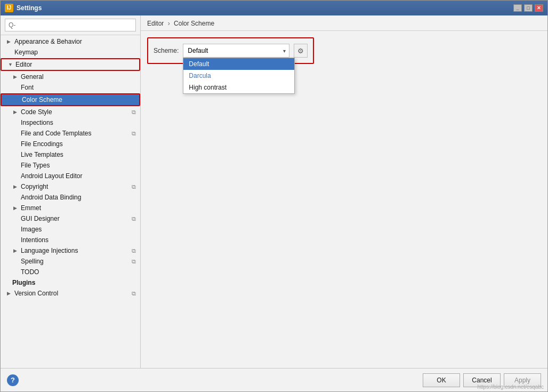  Describe the element at coordinates (42, 100) in the screenshot. I see `sidebar-item-label: Color Scheme` at that location.